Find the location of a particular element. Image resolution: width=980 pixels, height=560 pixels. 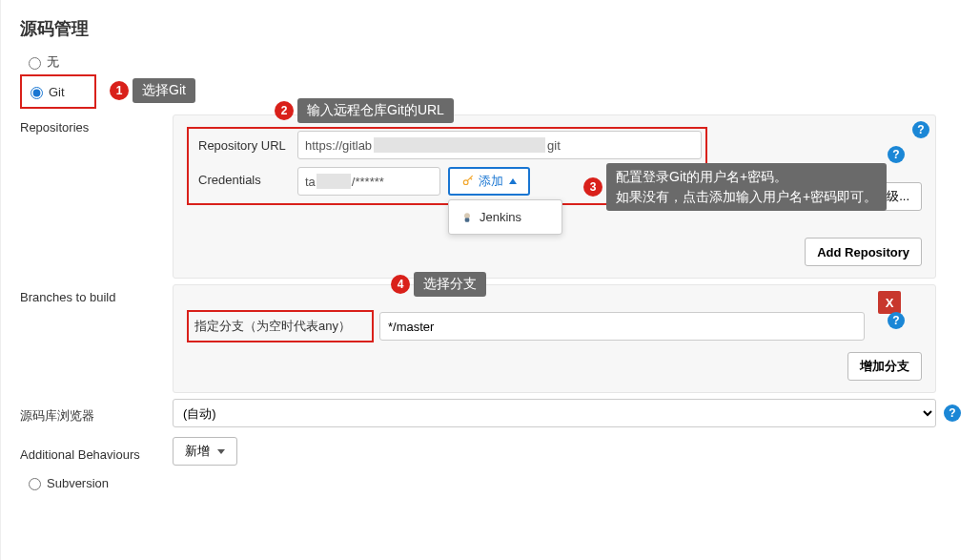

add-repository-button: Add Repository is located at coordinates (864, 252).